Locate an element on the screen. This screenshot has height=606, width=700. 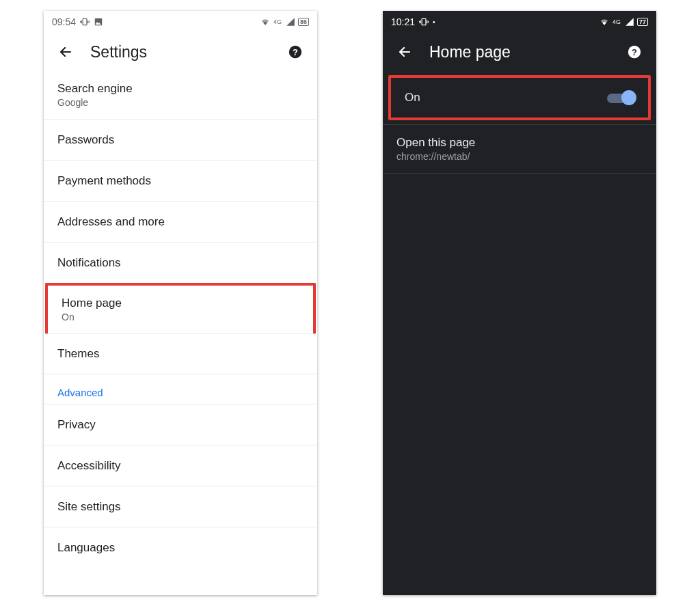
row-title: Notifications is located at coordinates (180, 263).